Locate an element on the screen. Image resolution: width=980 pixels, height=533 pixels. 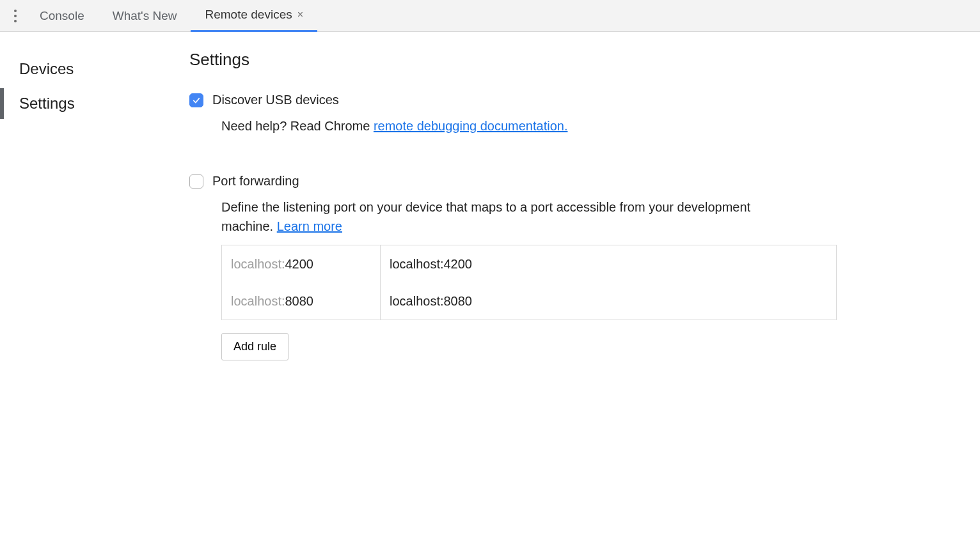
help-prefix: Need help? Read Chrome is located at coordinates (297, 126).